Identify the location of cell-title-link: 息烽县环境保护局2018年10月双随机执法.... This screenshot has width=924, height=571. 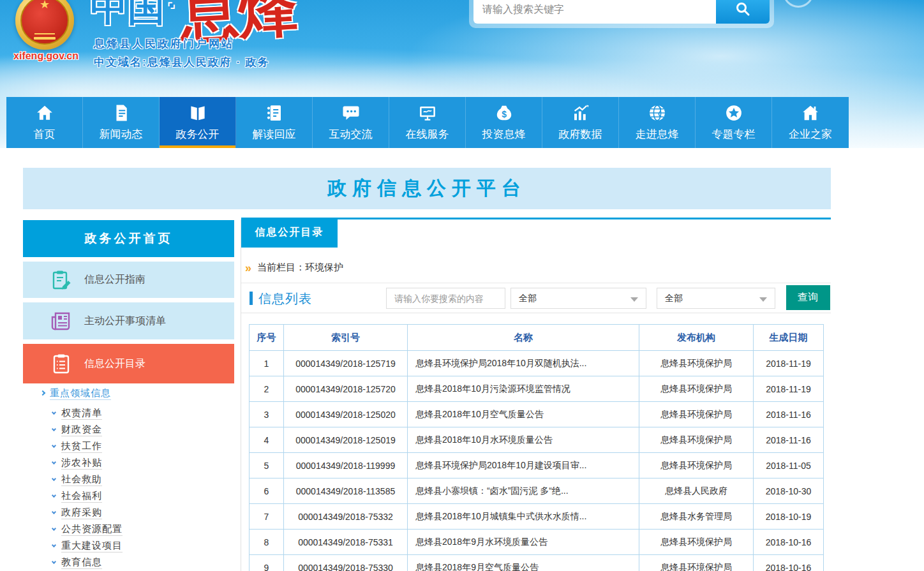
(523, 364).